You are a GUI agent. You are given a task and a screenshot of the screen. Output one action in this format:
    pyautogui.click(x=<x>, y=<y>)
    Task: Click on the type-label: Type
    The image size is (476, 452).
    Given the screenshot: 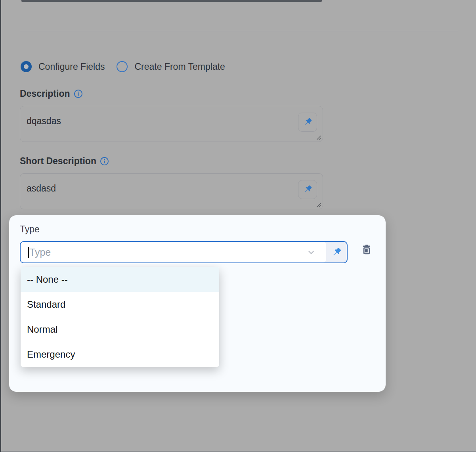 What is the action you would take?
    pyautogui.click(x=30, y=229)
    